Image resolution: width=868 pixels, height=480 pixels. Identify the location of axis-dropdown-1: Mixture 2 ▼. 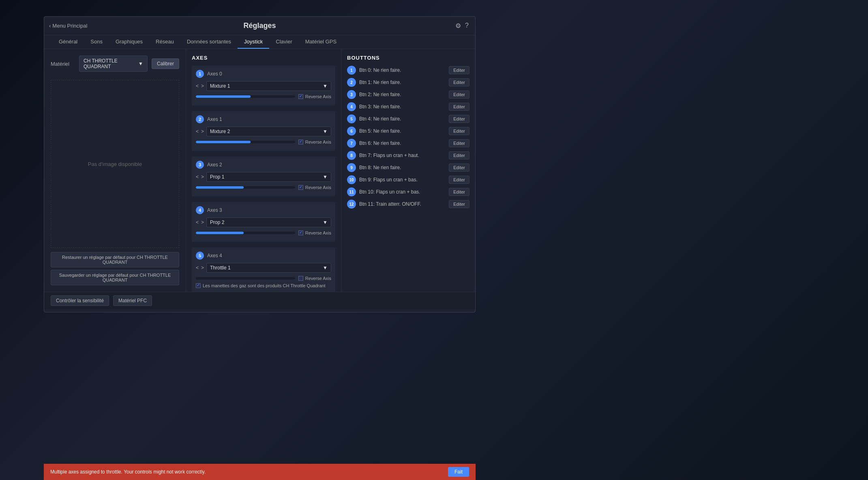
(269, 131).